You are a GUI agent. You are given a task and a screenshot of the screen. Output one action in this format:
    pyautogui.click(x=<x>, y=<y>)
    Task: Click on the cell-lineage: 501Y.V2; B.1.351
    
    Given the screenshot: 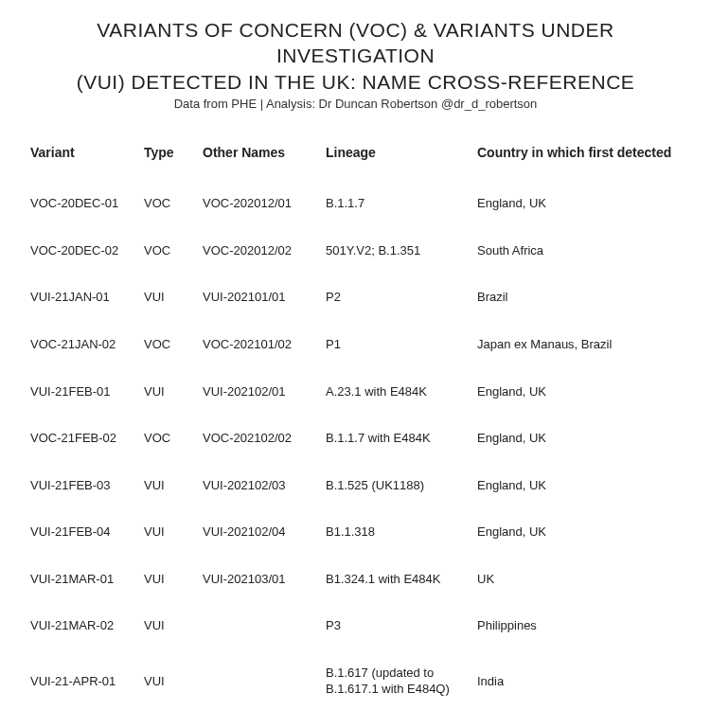 What is the action you would take?
    pyautogui.click(x=398, y=251)
    